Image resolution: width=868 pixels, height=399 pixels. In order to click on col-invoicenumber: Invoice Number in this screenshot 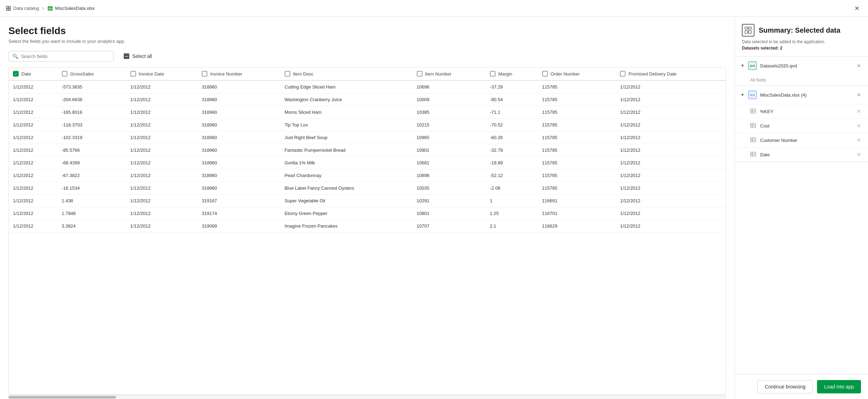, I will do `click(239, 74)`.